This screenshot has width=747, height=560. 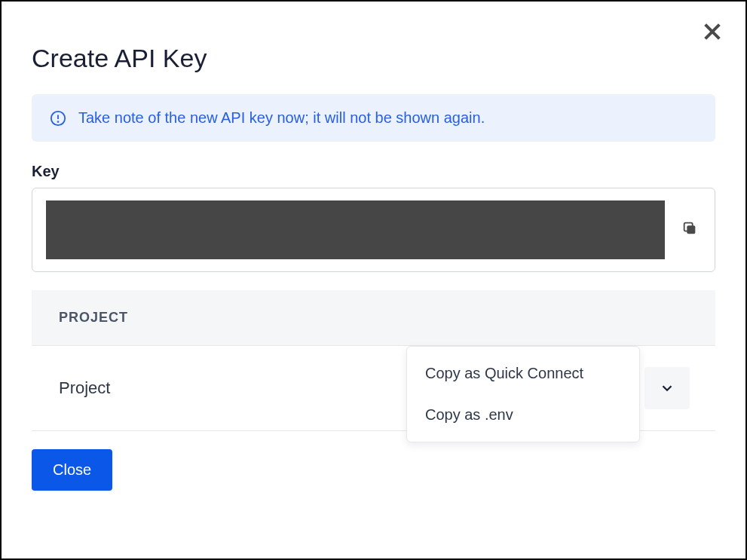 What do you see at coordinates (72, 470) in the screenshot?
I see `close-button: Close` at bounding box center [72, 470].